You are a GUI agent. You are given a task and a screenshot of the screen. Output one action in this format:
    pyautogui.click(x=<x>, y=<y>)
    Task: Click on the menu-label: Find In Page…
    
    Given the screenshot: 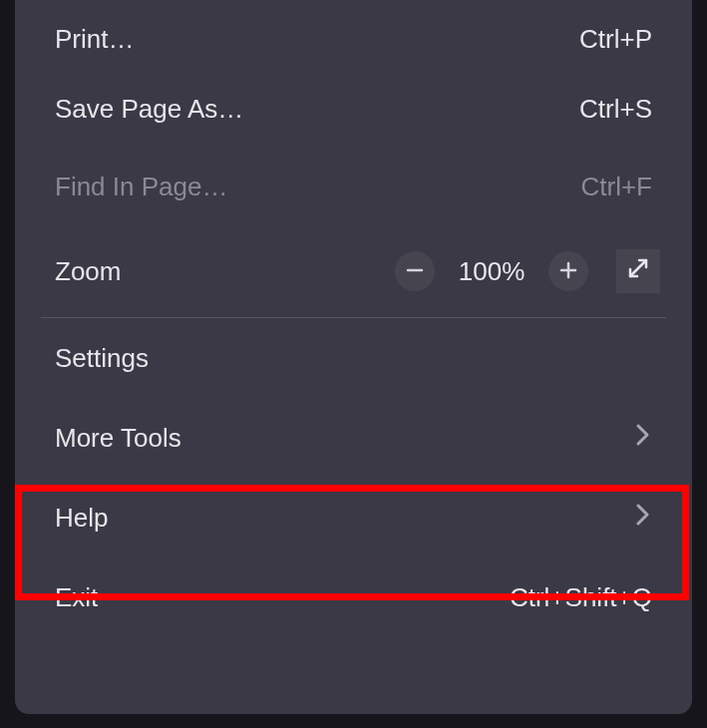 What is the action you would take?
    pyautogui.click(x=142, y=187)
    